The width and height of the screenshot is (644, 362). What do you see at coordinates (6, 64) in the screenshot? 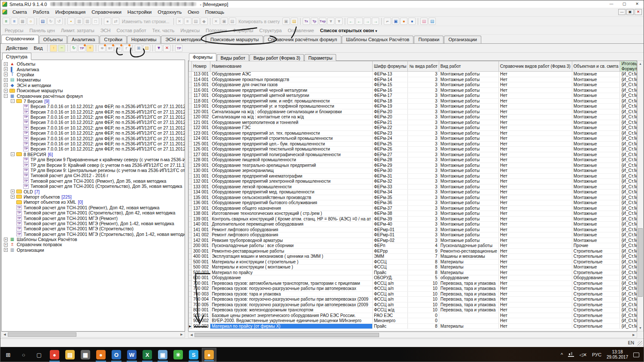
I see `tree-toggle-0: +` at bounding box center [6, 64].